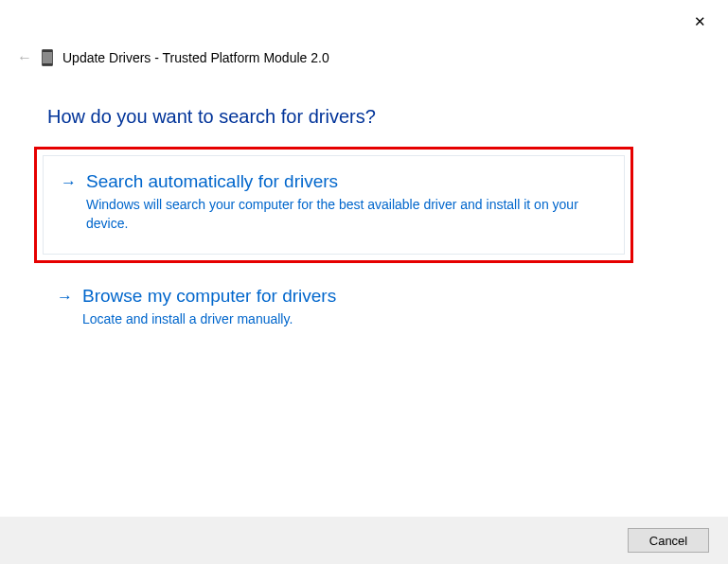 This screenshot has width=728, height=564. Describe the element at coordinates (47, 58) in the screenshot. I see `device-icon` at that location.